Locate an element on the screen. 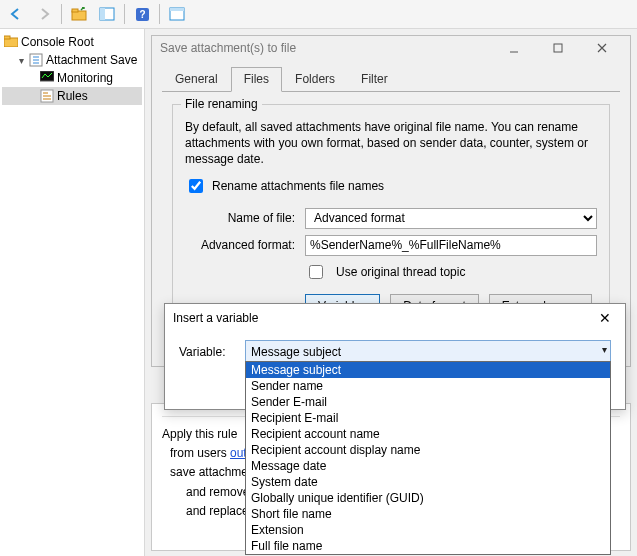 This screenshot has width=637, height=556. popup-close-icon: ✕ is located at coordinates (605, 318).